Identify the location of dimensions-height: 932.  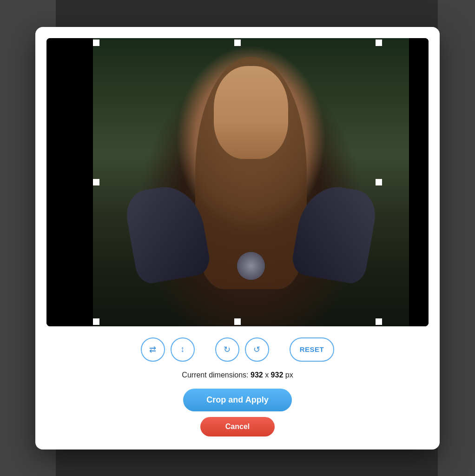
(277, 375).